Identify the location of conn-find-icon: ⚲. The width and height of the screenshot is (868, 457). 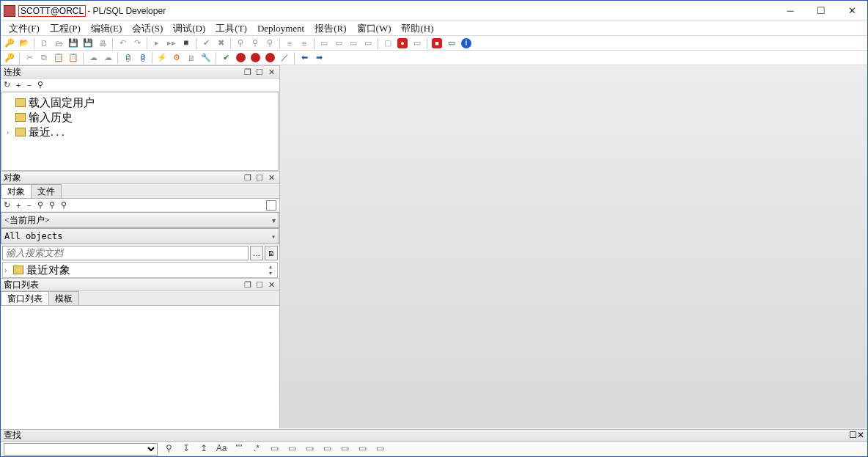
(40, 85).